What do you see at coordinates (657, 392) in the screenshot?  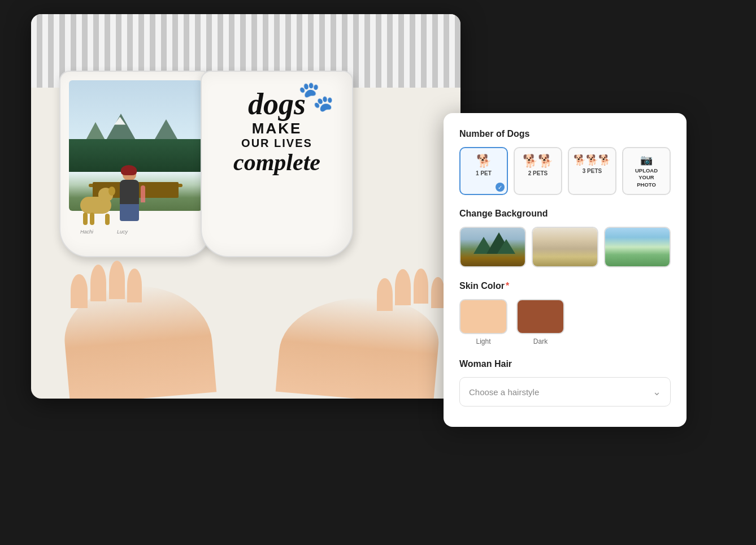 I see `chevron-down-icon: ⌄` at bounding box center [657, 392].